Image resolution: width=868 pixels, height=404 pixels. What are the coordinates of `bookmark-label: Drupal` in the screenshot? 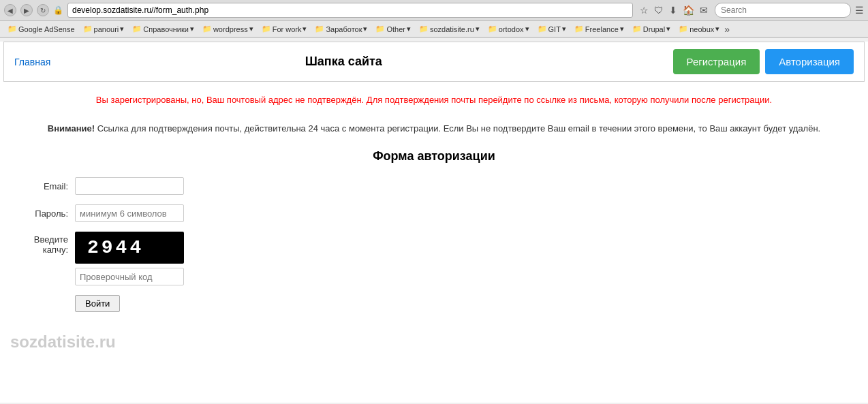 It's located at (654, 29).